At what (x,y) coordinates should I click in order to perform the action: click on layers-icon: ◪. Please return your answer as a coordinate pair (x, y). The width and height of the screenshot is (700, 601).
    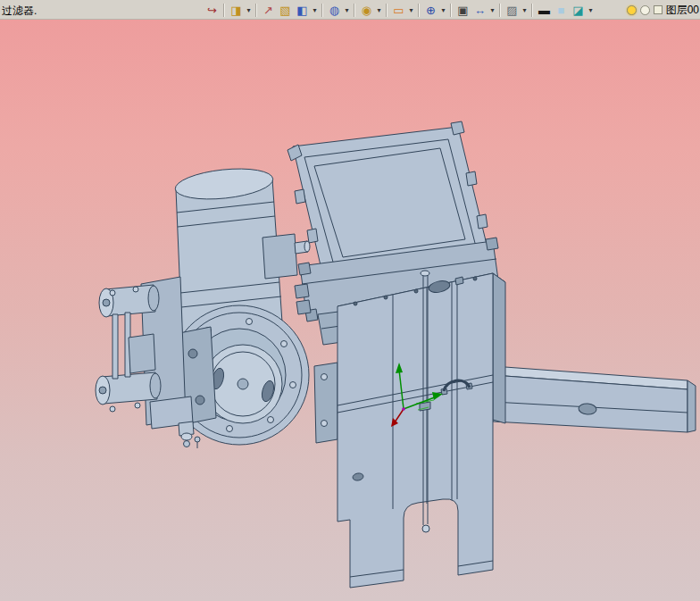
    Looking at the image, I should click on (579, 11).